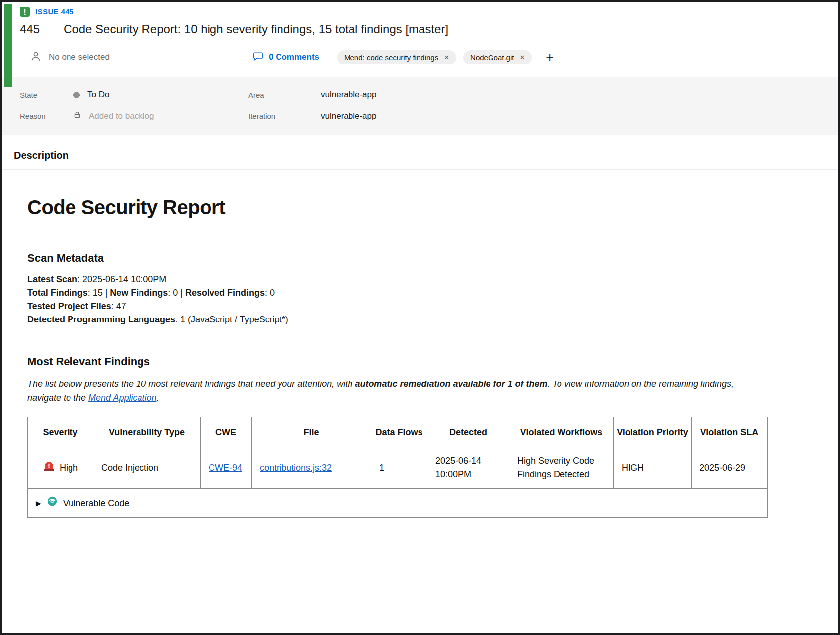 The height and width of the screenshot is (635, 840). Describe the element at coordinates (122, 398) in the screenshot. I see `mend-application-link: Mend Application` at that location.